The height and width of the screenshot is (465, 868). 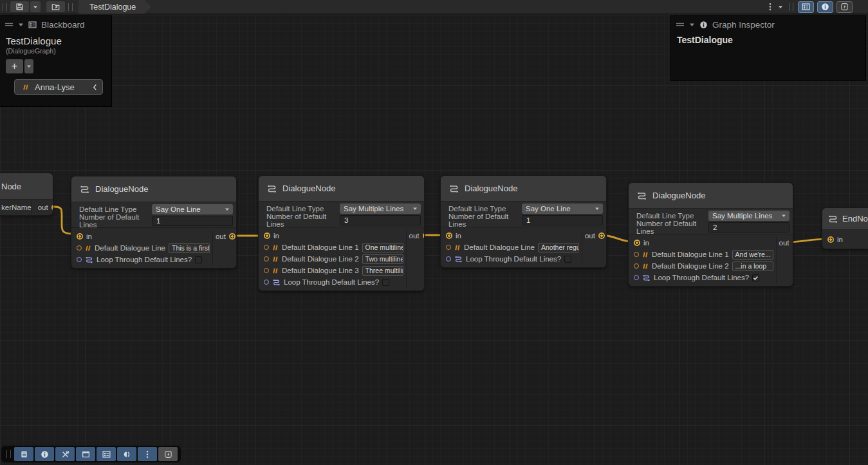 What do you see at coordinates (785, 260) in the screenshot?
I see `output-ports: out` at bounding box center [785, 260].